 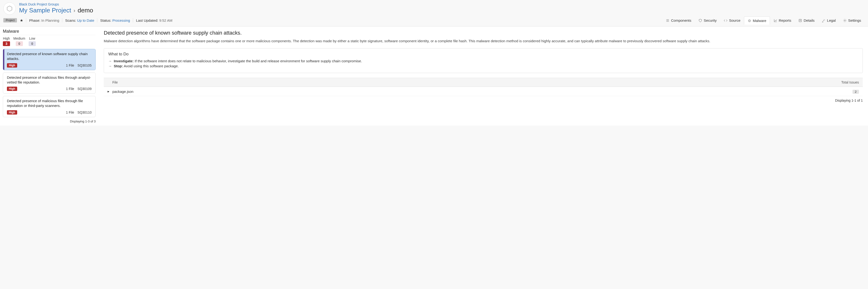 What do you see at coordinates (483, 92) in the screenshot?
I see `table-row: ▸ package.json 2` at bounding box center [483, 92].